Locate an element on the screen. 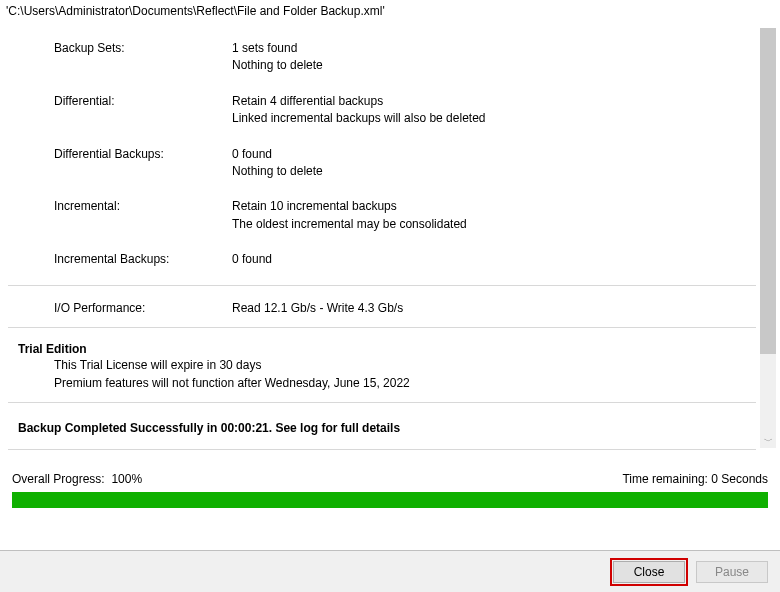 The width and height of the screenshot is (780, 592). label-differential-backups: Differential Backups: is located at coordinates (120, 164).